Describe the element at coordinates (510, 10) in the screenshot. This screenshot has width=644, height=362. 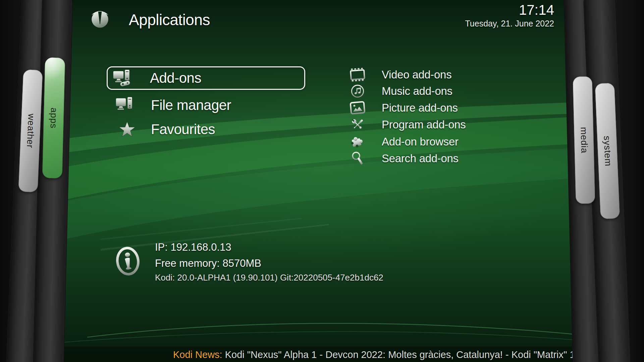
I see `clock-time: 17:14` at that location.